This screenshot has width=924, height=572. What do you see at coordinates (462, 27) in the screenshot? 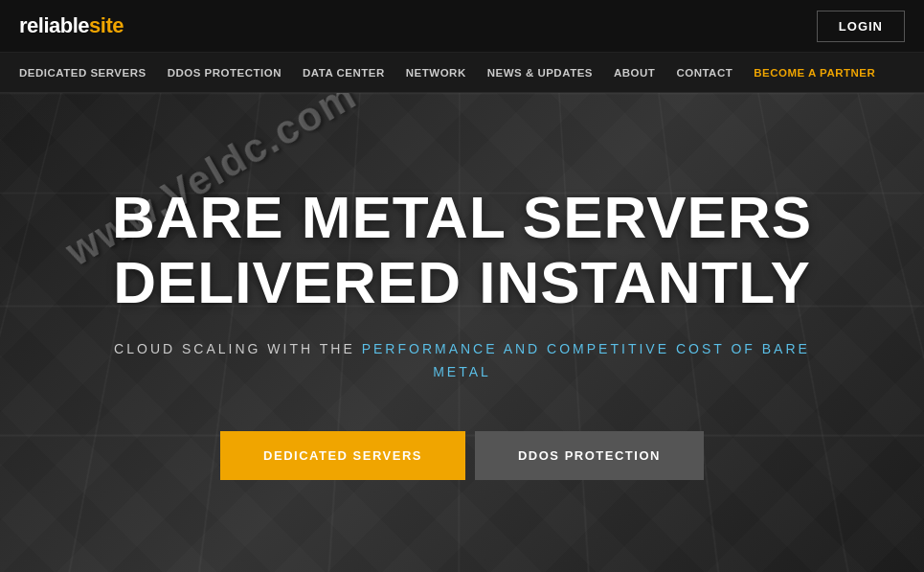
I see `site-header: reliablesite LOGIN` at bounding box center [462, 27].